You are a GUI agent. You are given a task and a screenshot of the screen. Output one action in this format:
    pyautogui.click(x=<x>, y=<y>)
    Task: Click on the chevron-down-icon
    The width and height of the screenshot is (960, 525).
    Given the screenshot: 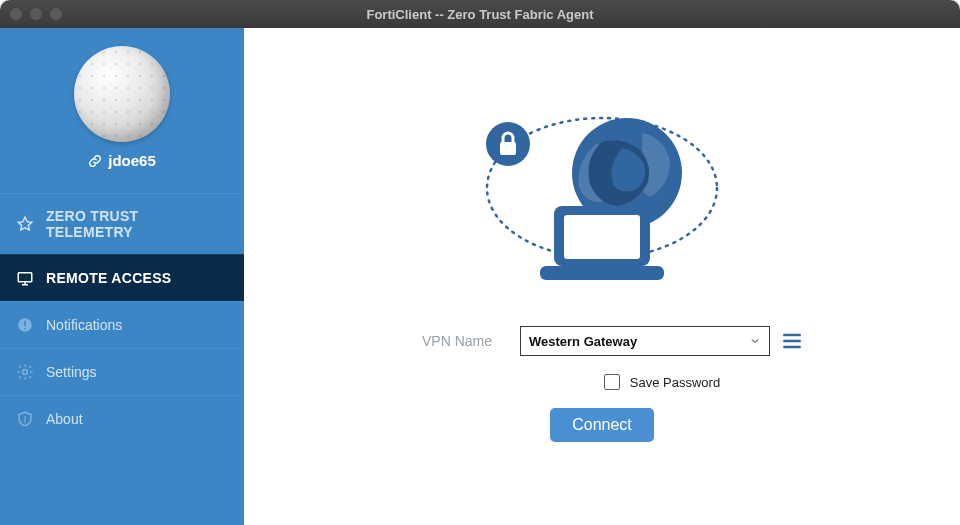 What is the action you would take?
    pyautogui.click(x=755, y=341)
    